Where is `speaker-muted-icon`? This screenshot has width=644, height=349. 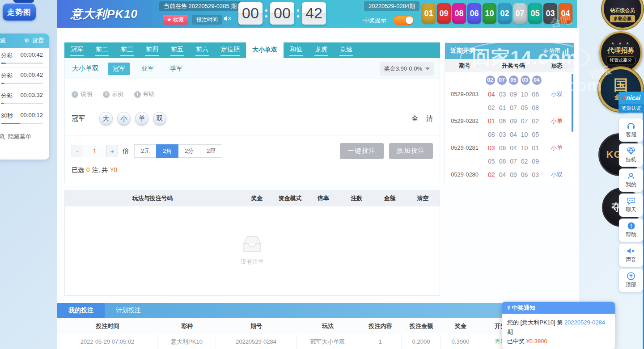 speaker-muted-icon is located at coordinates (631, 251).